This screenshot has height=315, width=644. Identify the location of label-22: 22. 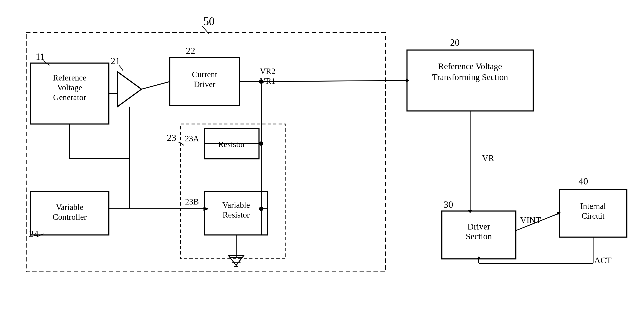
(190, 51).